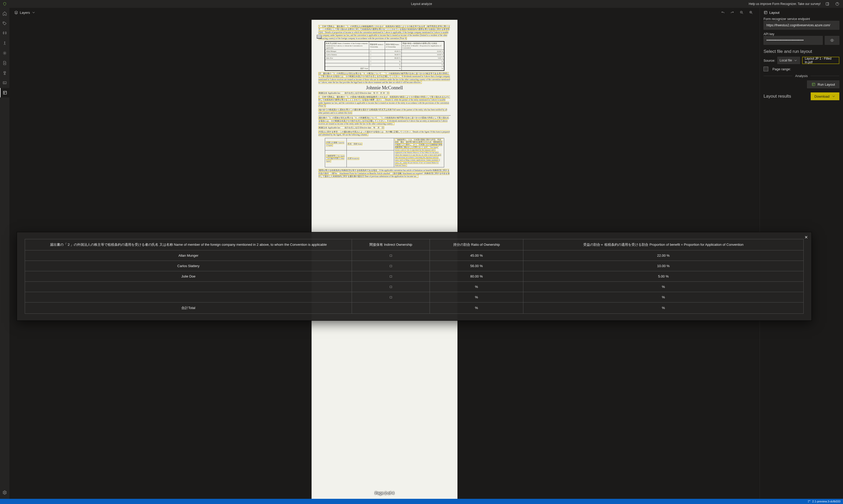 Image resolution: width=843 pixels, height=504 pixels. I want to click on doc-td: 10.00 %, so click(423, 55).